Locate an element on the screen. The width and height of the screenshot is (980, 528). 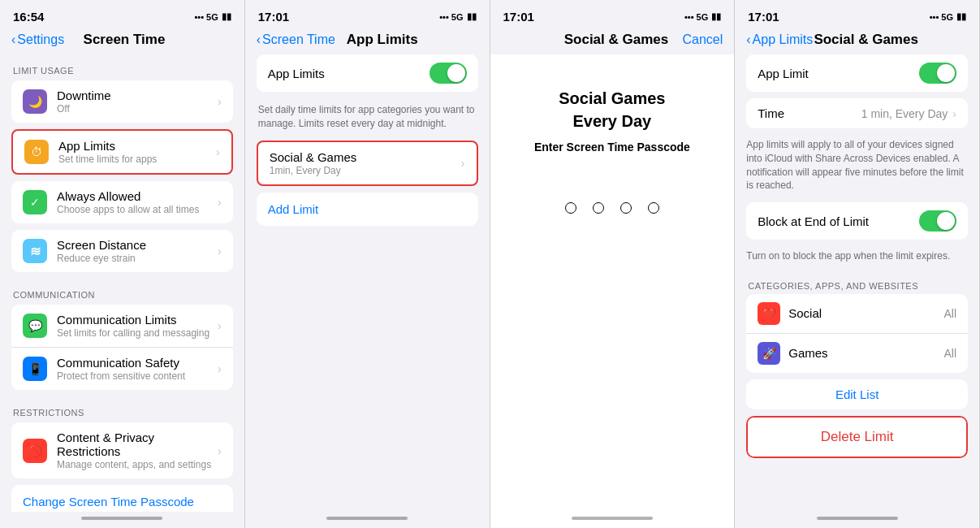
social-games-subtitle: 1min, Every Day is located at coordinates (365, 171).